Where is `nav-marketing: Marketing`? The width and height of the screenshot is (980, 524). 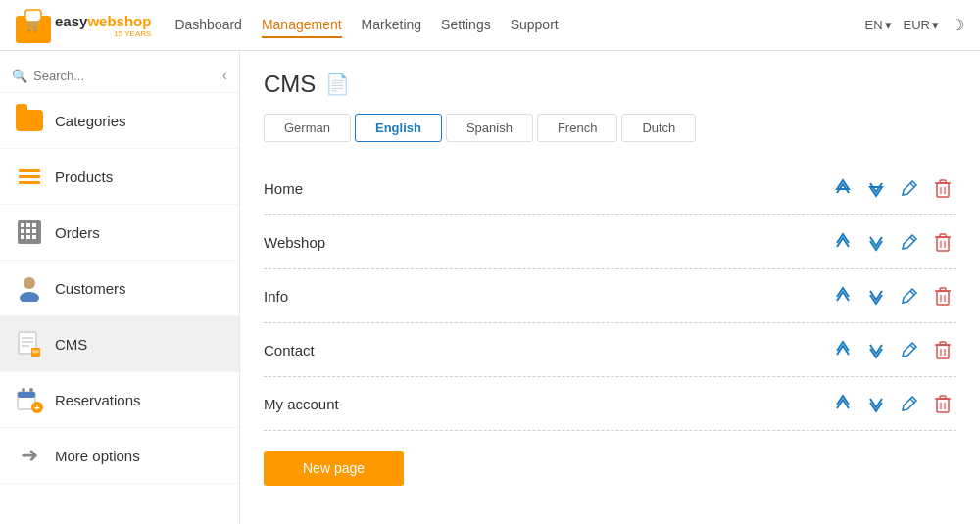 nav-marketing: Marketing is located at coordinates (392, 25).